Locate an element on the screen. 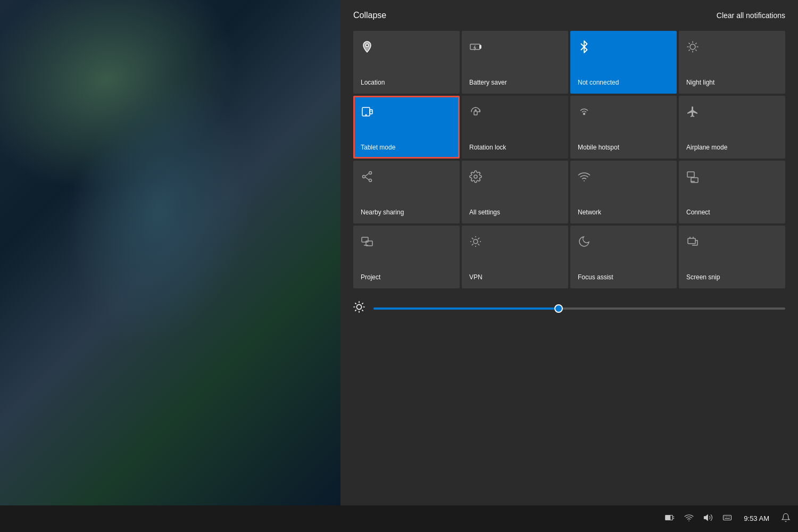  clear-all-notifications-button: Clear all notifications is located at coordinates (751, 15).